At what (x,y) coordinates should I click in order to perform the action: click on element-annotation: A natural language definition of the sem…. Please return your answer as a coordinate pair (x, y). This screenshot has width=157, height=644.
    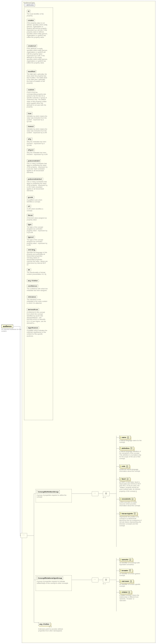
    Looking at the image, I should click on (131, 455).